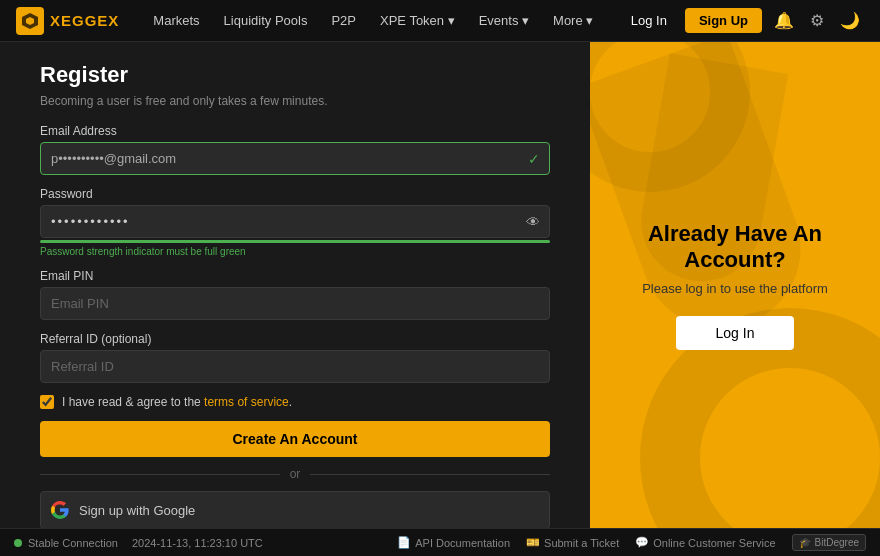 The height and width of the screenshot is (556, 880). I want to click on status-indicator, so click(18, 543).